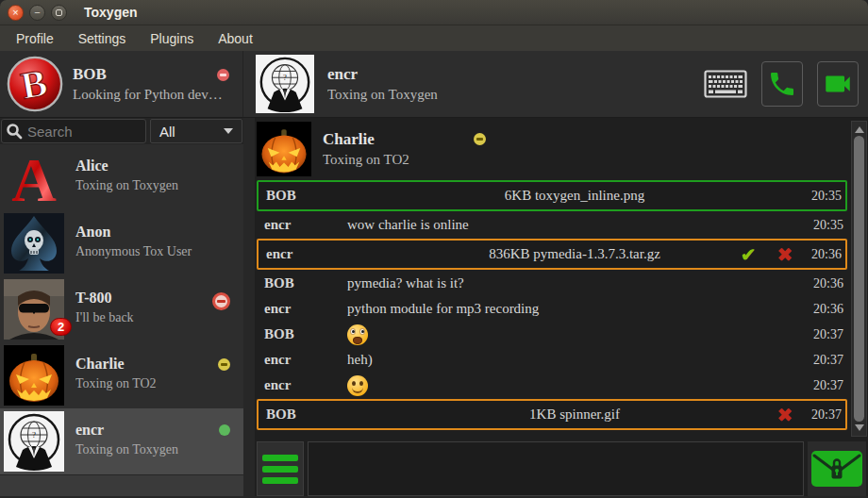 The image size is (868, 498). What do you see at coordinates (158, 384) in the screenshot?
I see `contact-status-message: Toxing on TO2` at bounding box center [158, 384].